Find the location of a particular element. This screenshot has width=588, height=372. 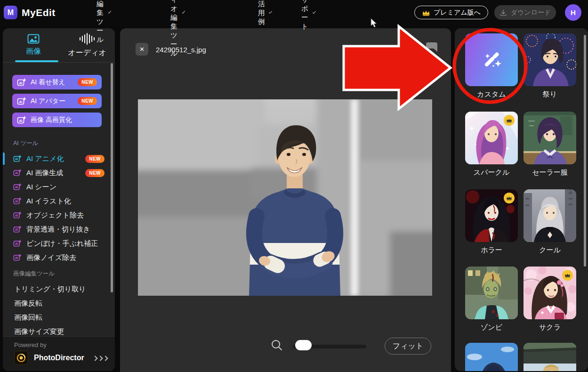

crown-icon is located at coordinates (426, 13).